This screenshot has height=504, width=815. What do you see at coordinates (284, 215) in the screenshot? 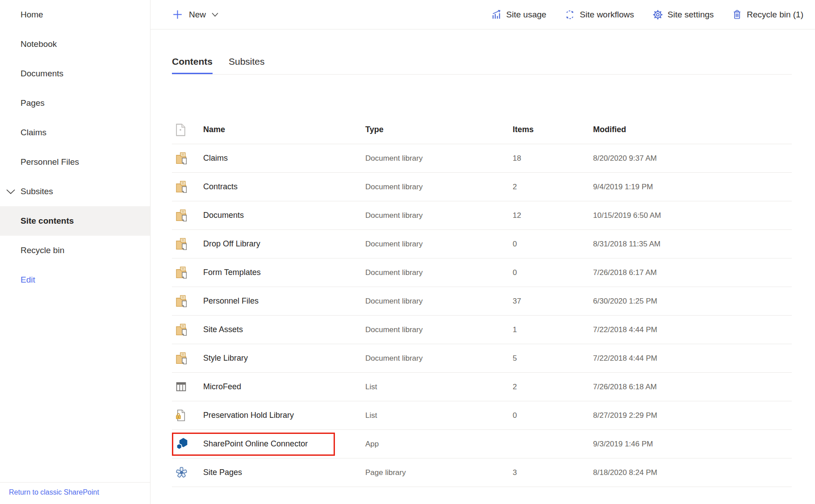
I see `item-name: Documents` at bounding box center [284, 215].